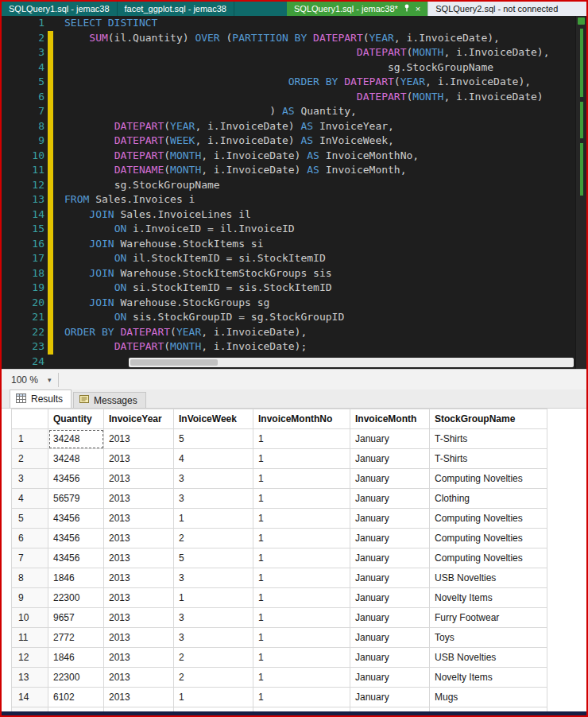  What do you see at coordinates (30, 638) in the screenshot?
I see `row-header: 11` at bounding box center [30, 638].